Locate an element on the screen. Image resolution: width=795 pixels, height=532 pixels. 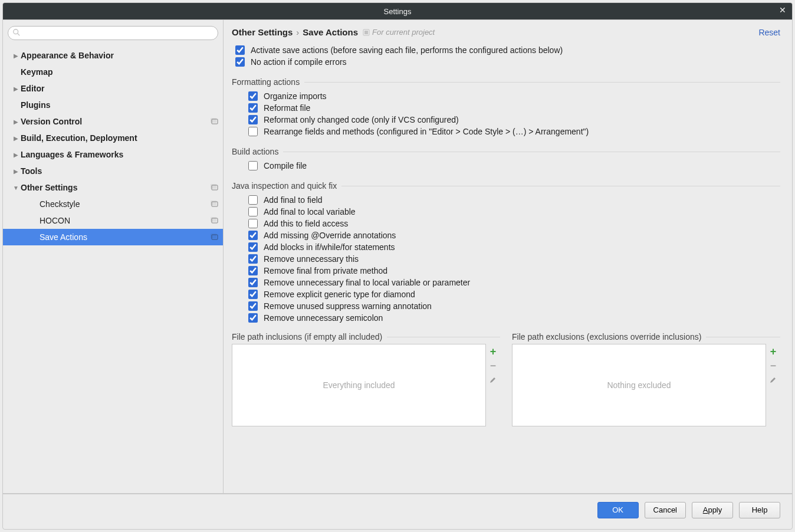
java-option-row: Add blocks in if/while/for statements is located at coordinates (514, 247).